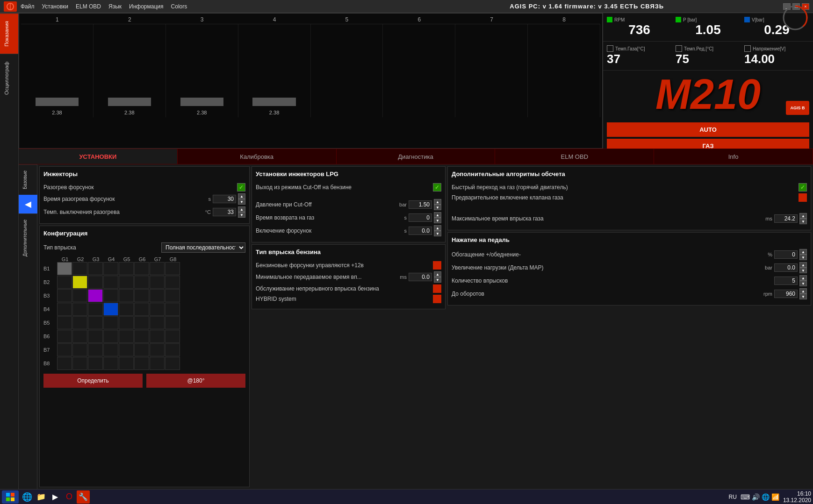 The image size is (813, 504). What do you see at coordinates (416, 156) in the screenshot?
I see `tab-diagnostics: Диагностика` at bounding box center [416, 156].